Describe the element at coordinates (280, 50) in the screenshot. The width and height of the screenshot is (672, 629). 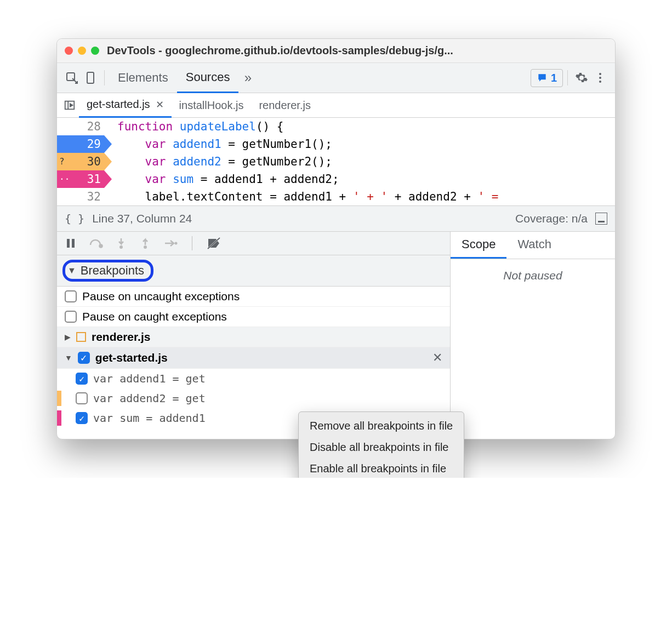
I see `window-title: DevTools - googlechrome.github.io/devtoo…` at that location.